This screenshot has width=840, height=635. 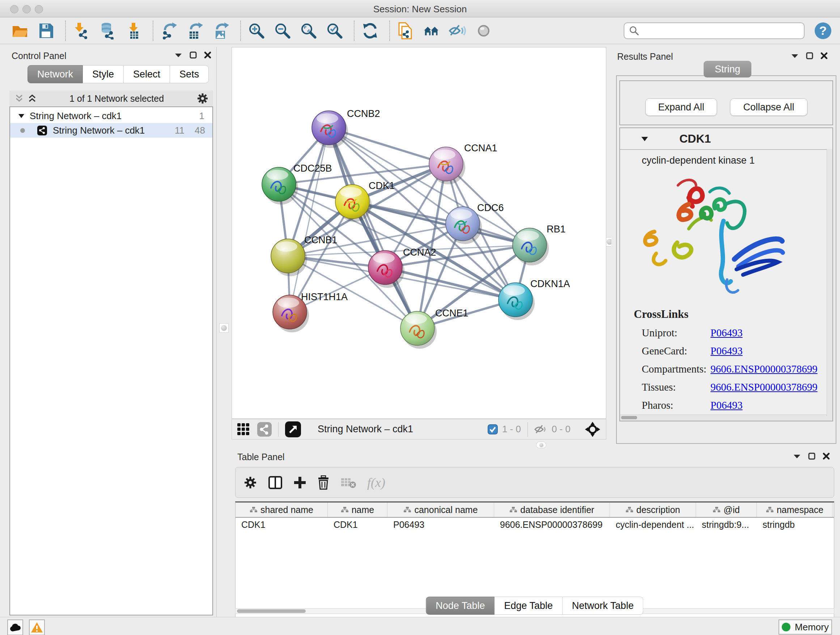 What do you see at coordinates (552, 524) in the screenshot?
I see `table-cell: 9606.ENSP00000378699` at bounding box center [552, 524].